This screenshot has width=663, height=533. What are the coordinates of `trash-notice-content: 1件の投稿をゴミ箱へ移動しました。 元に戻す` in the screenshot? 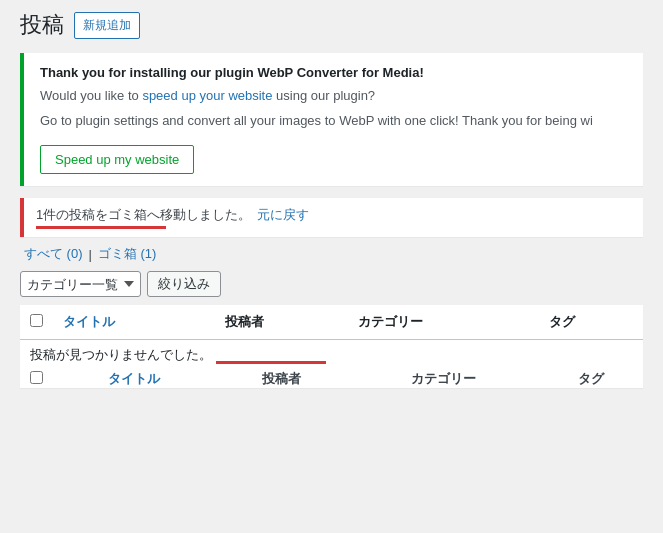 It's located at (172, 218).